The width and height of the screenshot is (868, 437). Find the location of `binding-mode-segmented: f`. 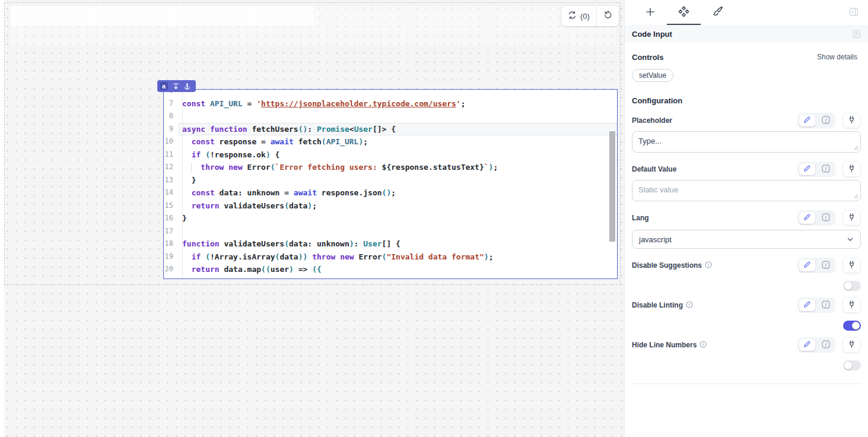

binding-mode-segmented: f is located at coordinates (816, 305).